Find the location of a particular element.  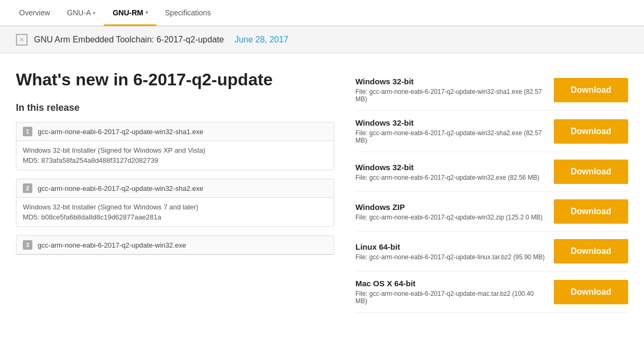

download-platform: Windows ZIP is located at coordinates (450, 207).